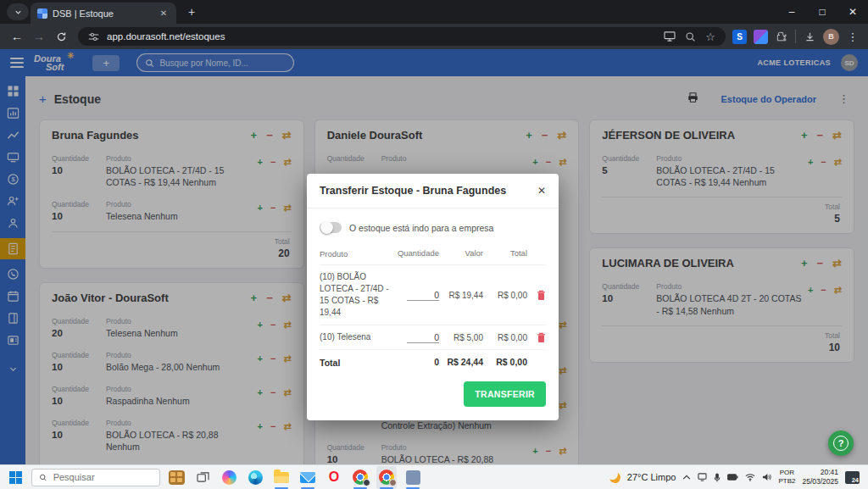 Image resolution: width=868 pixels, height=489 pixels. I want to click on tab-title: DSB | Estoque, so click(103, 14).